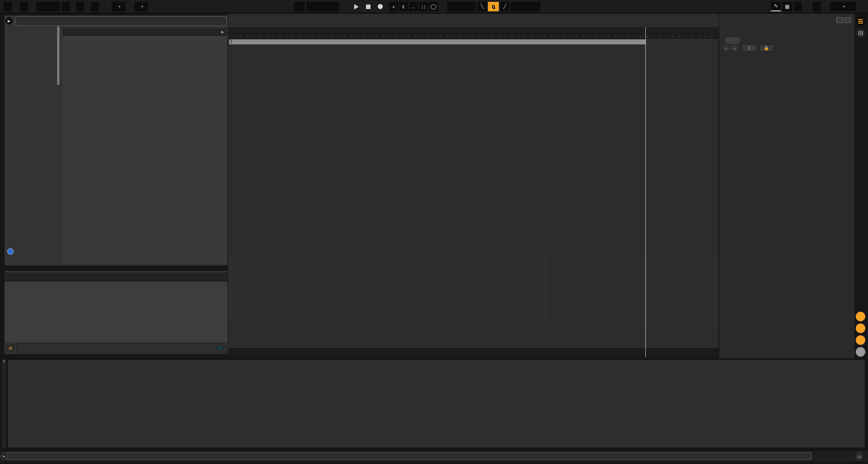 The image size is (868, 464). What do you see at coordinates (116, 277) in the screenshot?
I see `groove-pool-header` at bounding box center [116, 277].